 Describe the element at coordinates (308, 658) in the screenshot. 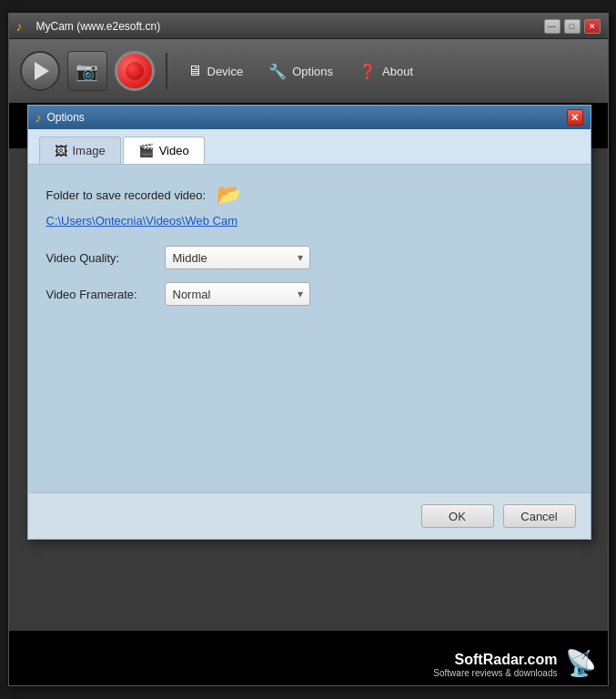

I see `bottom-area: SoftRadar.com Software reviews & downloa…` at that location.